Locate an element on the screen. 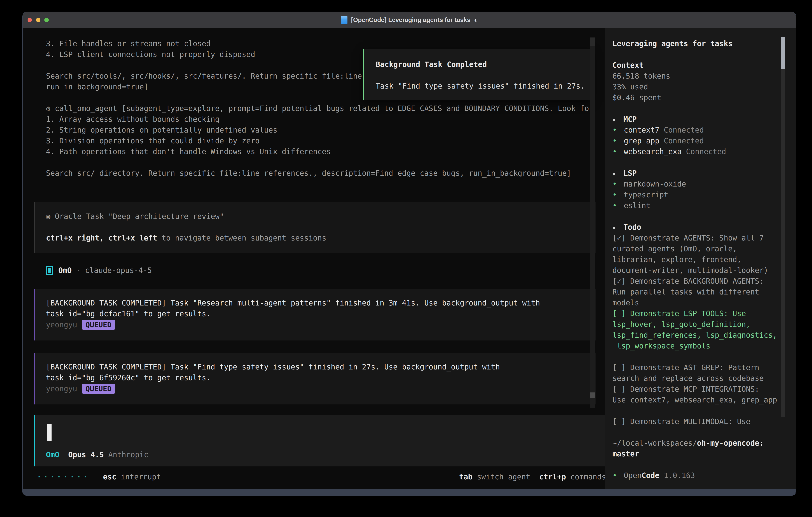 This screenshot has height=517, width=812. tab-key-hint: tab is located at coordinates (466, 477).